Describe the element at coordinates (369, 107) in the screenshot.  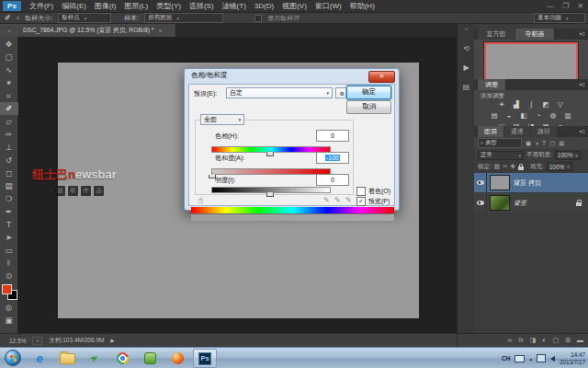
I see `cancel-button: 取消` at that location.